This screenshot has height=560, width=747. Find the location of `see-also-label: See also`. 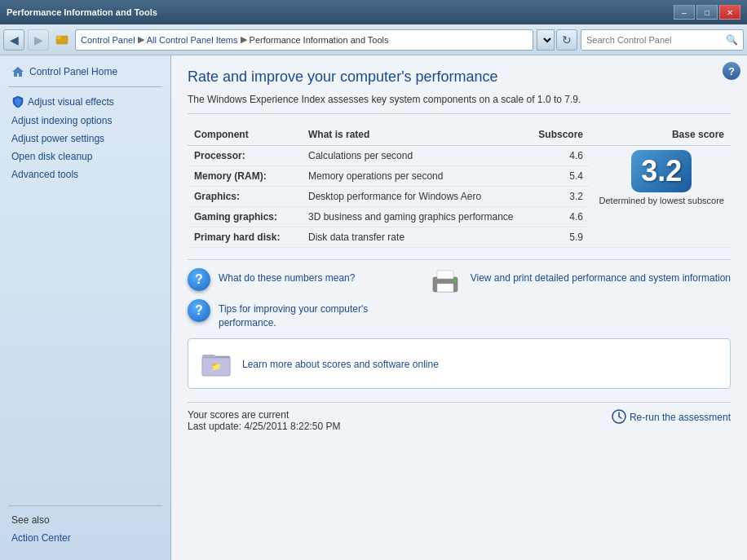

see-also-label: See also is located at coordinates (85, 520).